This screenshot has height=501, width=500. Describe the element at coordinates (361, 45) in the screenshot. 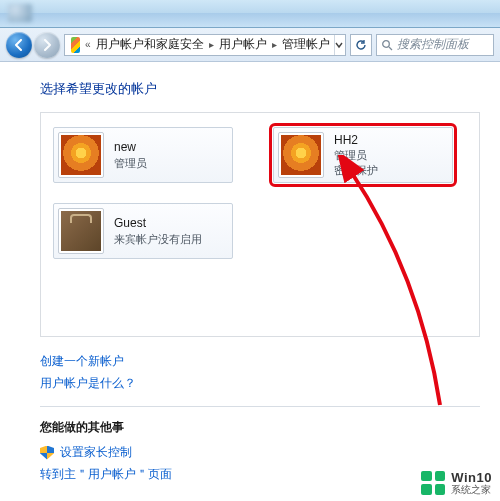

I see `refresh-icon` at that location.